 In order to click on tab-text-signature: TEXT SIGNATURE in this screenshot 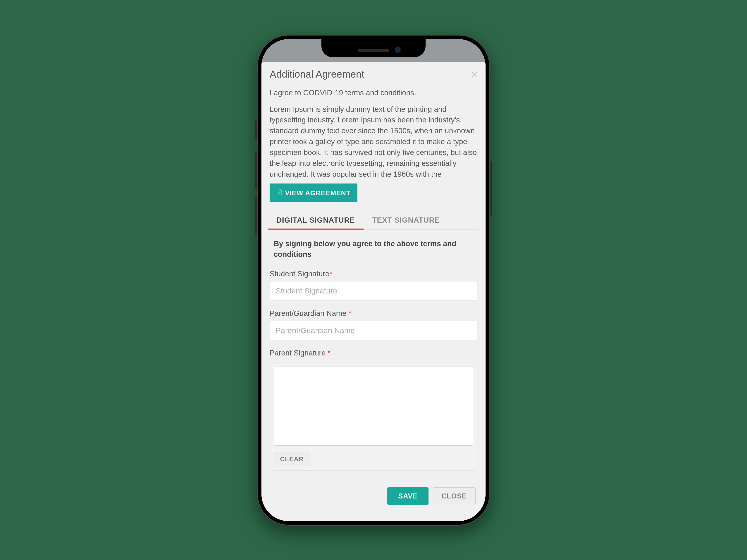, I will do `click(406, 221)`.